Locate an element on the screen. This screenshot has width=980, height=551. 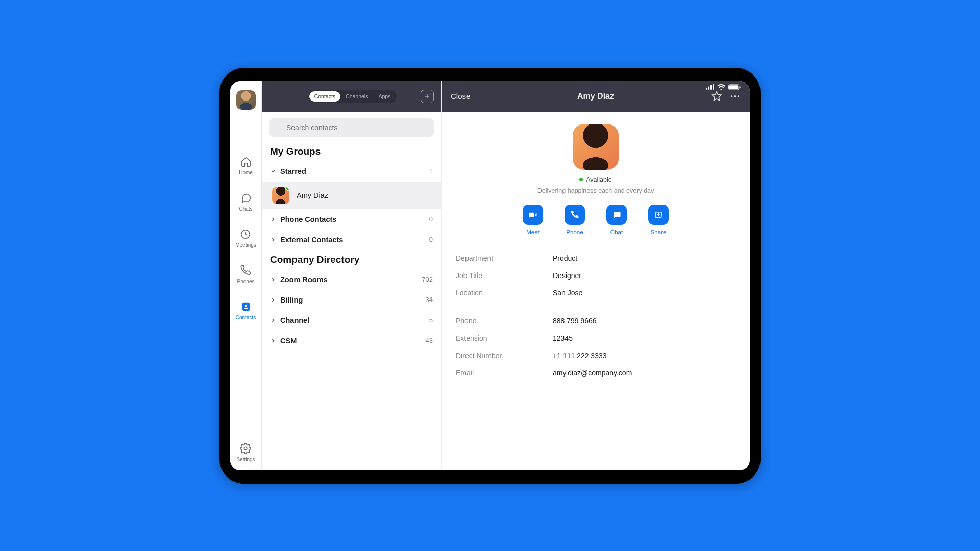
group-count: 34 is located at coordinates (429, 300).